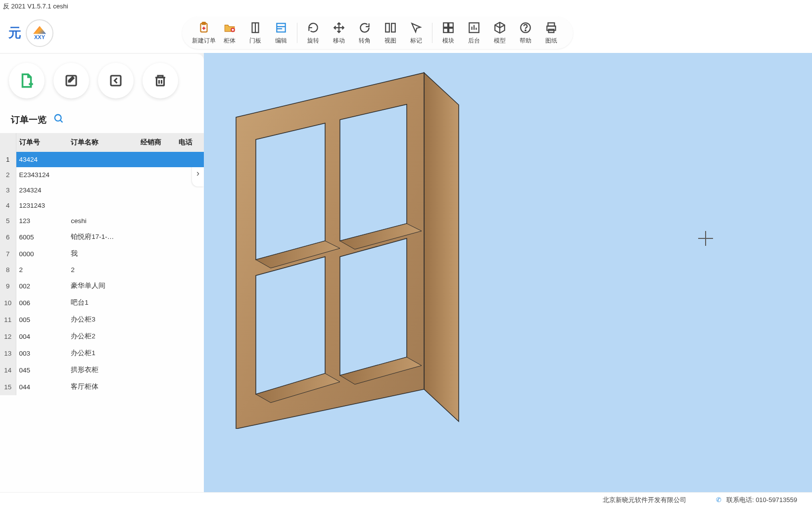 This screenshot has height=507, width=812. Describe the element at coordinates (230, 41) in the screenshot. I see `toolbar-label: 柜体` at that location.